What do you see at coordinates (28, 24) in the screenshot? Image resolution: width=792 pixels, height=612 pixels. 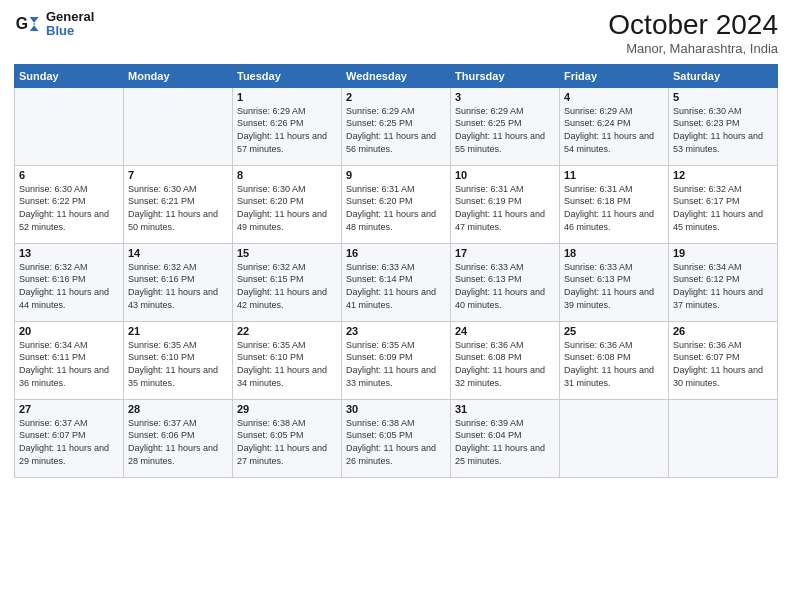 I see `logo-icon: G` at bounding box center [28, 24].